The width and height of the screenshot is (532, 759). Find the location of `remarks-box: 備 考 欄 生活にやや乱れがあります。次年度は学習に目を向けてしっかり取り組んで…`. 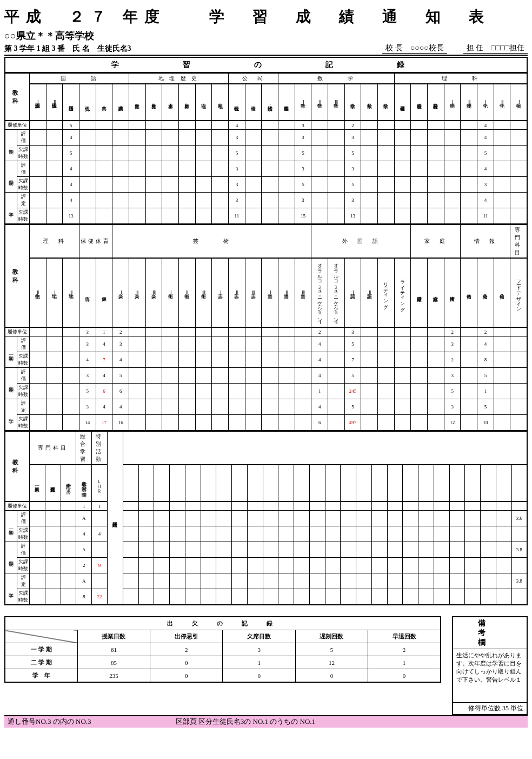

remarks-box: 備 考 欄 生活にやや乱れがあります。次年度は学習に目を向けてしっかり取り組んで… is located at coordinates (490, 665).